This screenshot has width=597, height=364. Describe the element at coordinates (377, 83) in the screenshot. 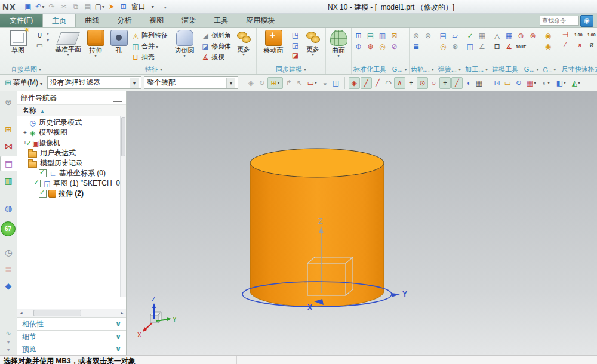

I see `midpoint-snap-icon: ╱` at that location.